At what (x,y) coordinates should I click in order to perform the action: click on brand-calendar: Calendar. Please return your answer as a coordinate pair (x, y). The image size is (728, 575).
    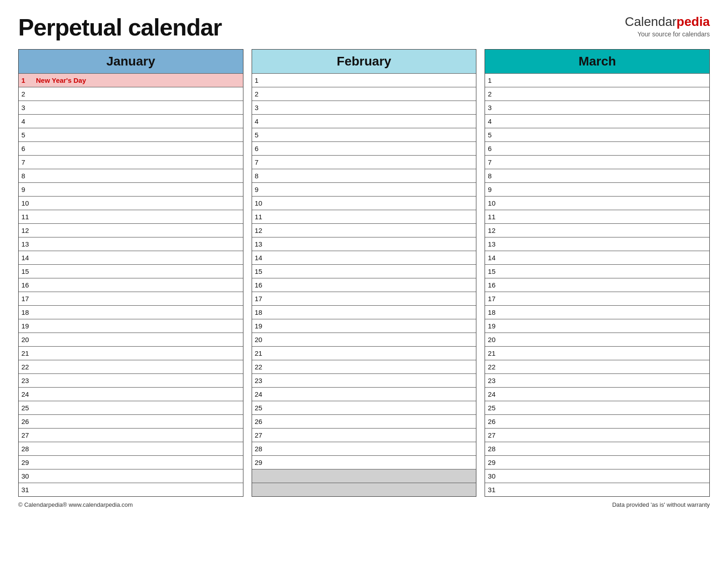
    Looking at the image, I should click on (651, 22).